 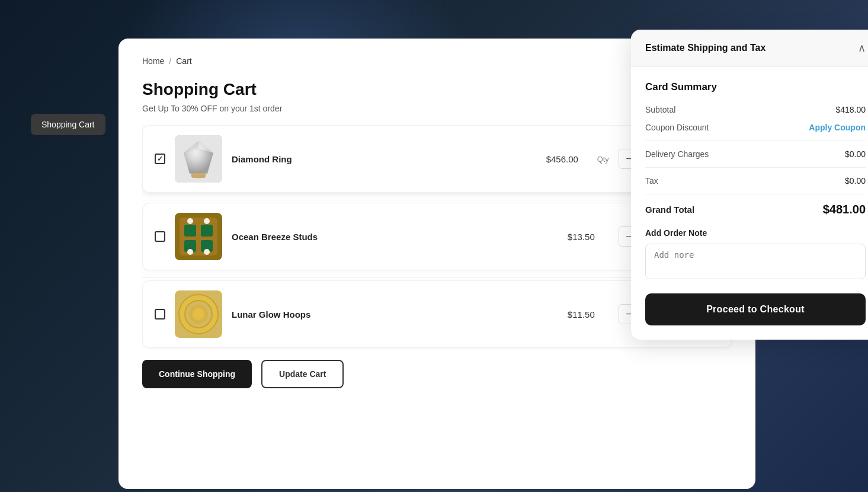 What do you see at coordinates (395, 237) in the screenshot?
I see `item-name-2: Ocean Breeze Studs` at bounding box center [395, 237].